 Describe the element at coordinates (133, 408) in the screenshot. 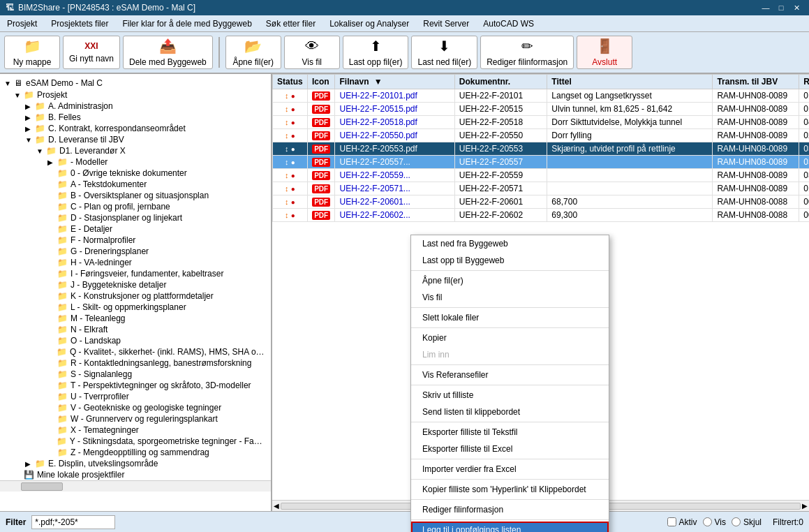

I see `tree-item: 📁 V - Geotekniske og geologiske tegninge…` at that location.